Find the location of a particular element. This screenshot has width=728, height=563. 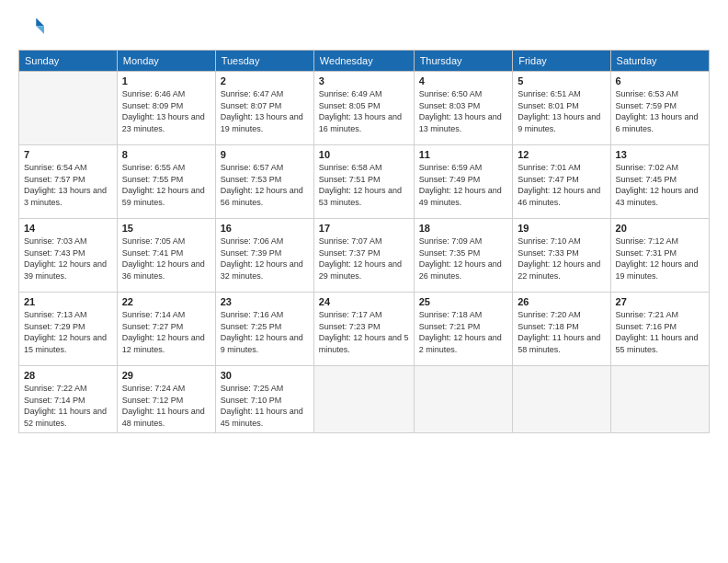

col-wednesday: Wednesday is located at coordinates (364, 61).